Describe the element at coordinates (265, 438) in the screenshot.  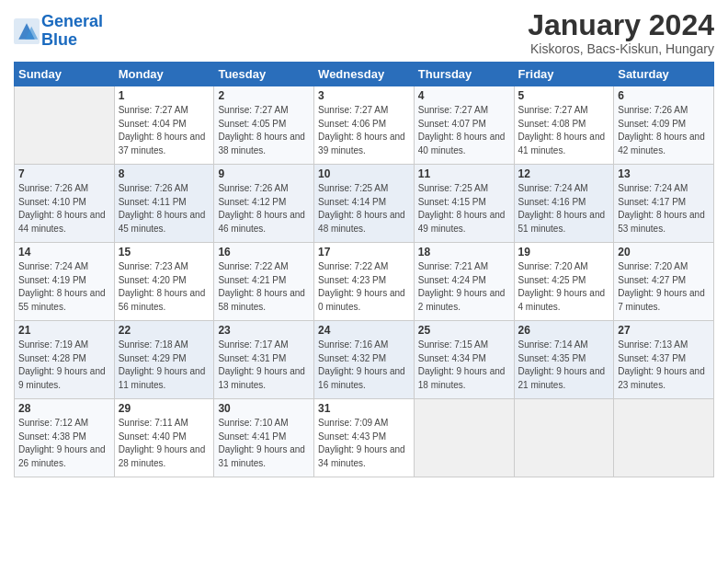
I see `table-row: 30 Sunrise: 7:10 AM Sunset: 4:41 PM Dayl…` at that location.